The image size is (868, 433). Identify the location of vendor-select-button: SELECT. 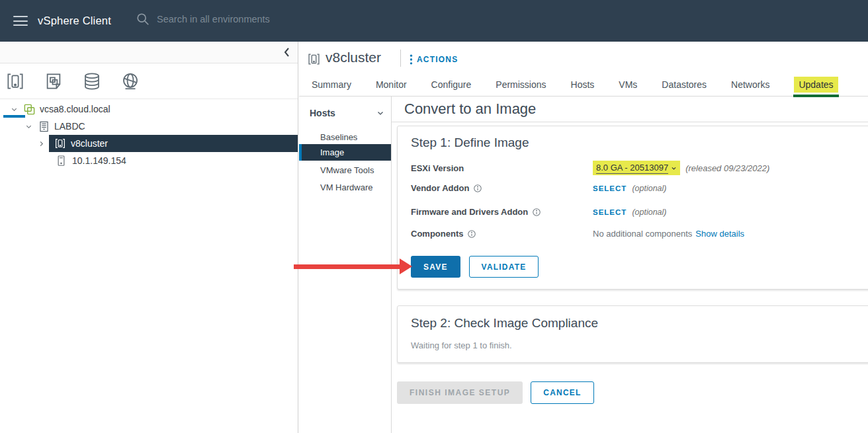
(610, 188).